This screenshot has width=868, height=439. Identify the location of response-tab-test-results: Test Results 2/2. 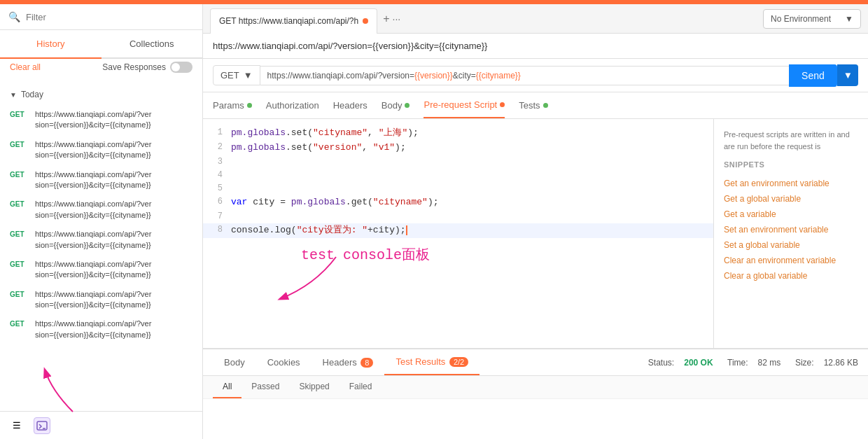
(432, 363).